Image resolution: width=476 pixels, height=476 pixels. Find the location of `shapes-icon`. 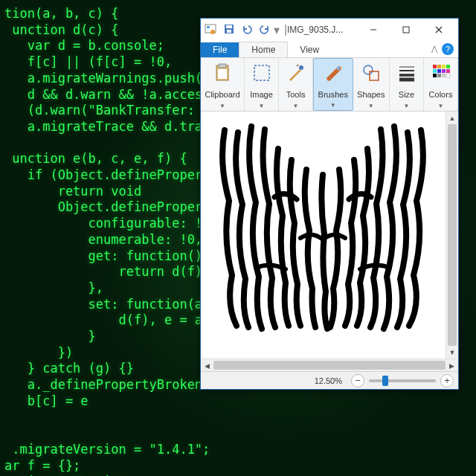

shapes-icon is located at coordinates (371, 73).